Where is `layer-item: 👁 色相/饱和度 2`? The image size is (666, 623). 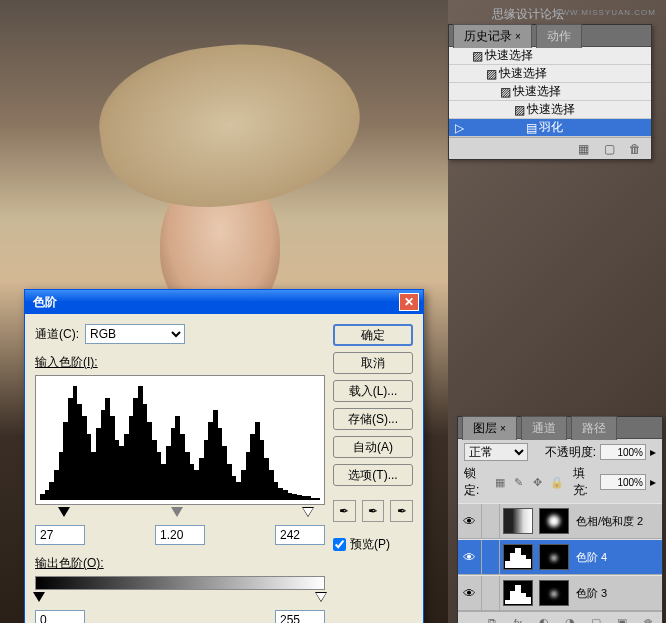
layer-item: 👁 色相/饱和度 2 is located at coordinates (560, 521).